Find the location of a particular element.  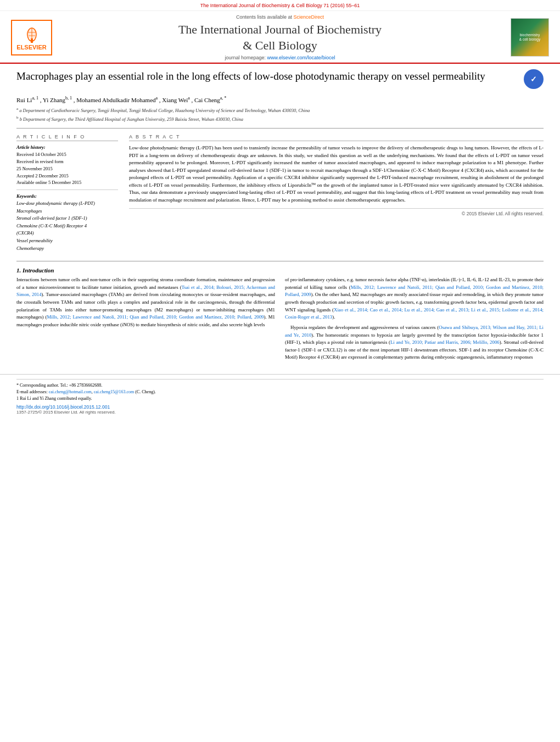

footnotes: * Corresponding author. Tel.: +86 278366… is located at coordinates (280, 392).